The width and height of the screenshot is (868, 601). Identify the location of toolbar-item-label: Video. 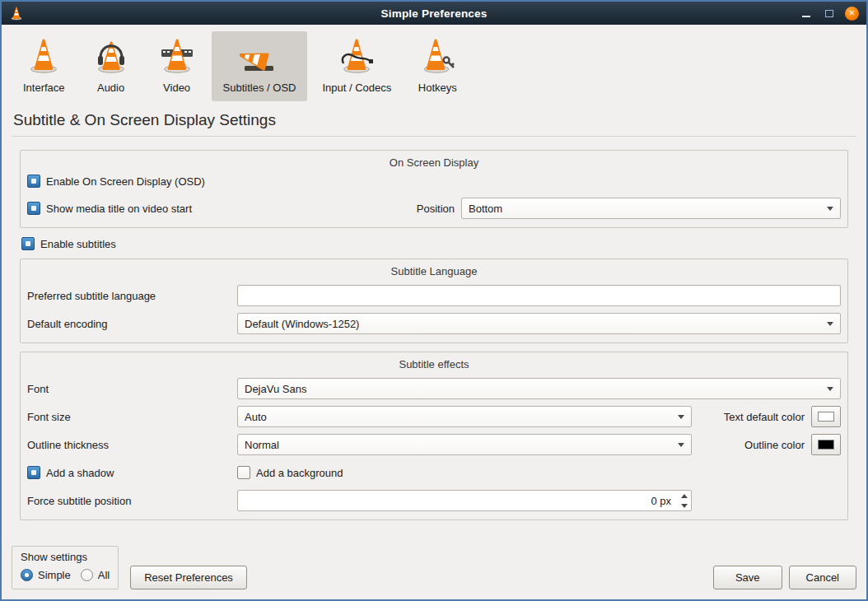
(176, 87).